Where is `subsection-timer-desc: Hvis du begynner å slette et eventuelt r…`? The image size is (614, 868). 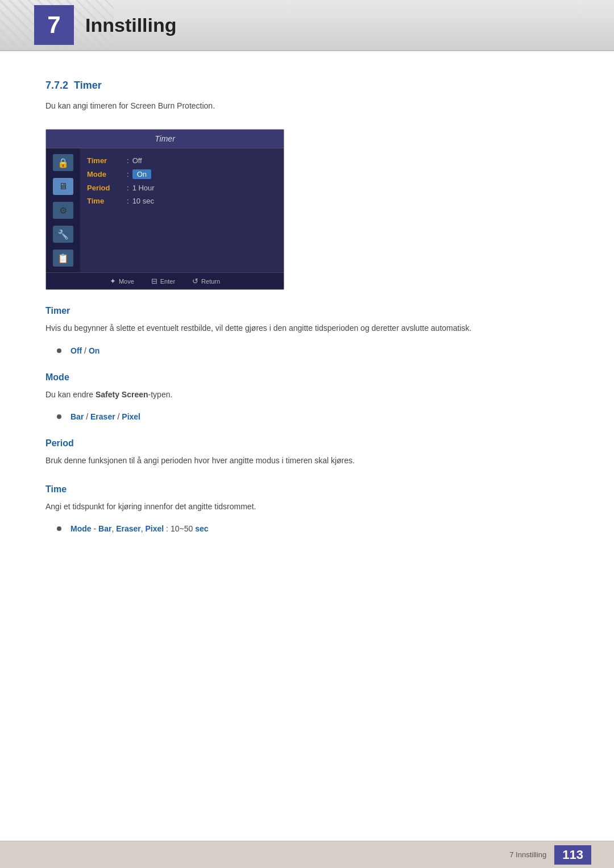
subsection-timer-desc: Hvis du begynner å slette et eventuelt r… is located at coordinates (307, 328).